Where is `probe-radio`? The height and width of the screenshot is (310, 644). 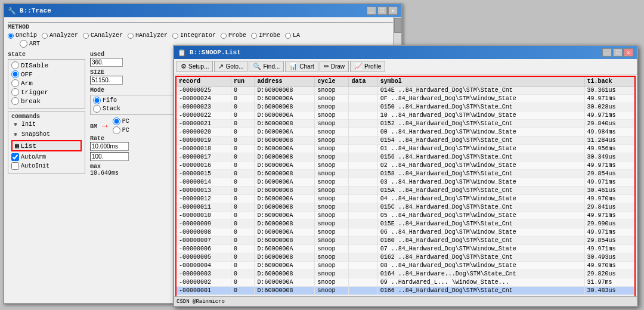
probe-radio is located at coordinates (224, 36).